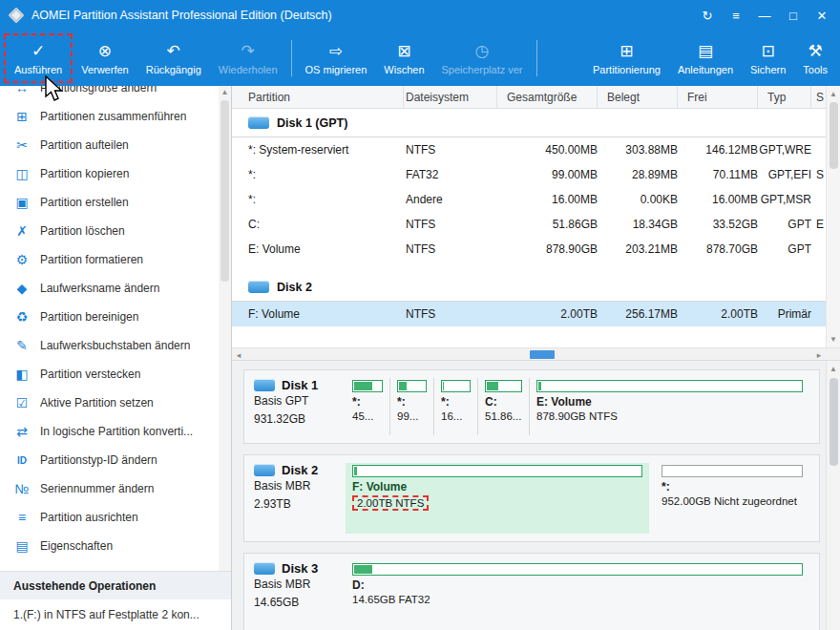 This screenshot has height=630, width=840. I want to click on partitioning-icon: ⊞, so click(626, 52).